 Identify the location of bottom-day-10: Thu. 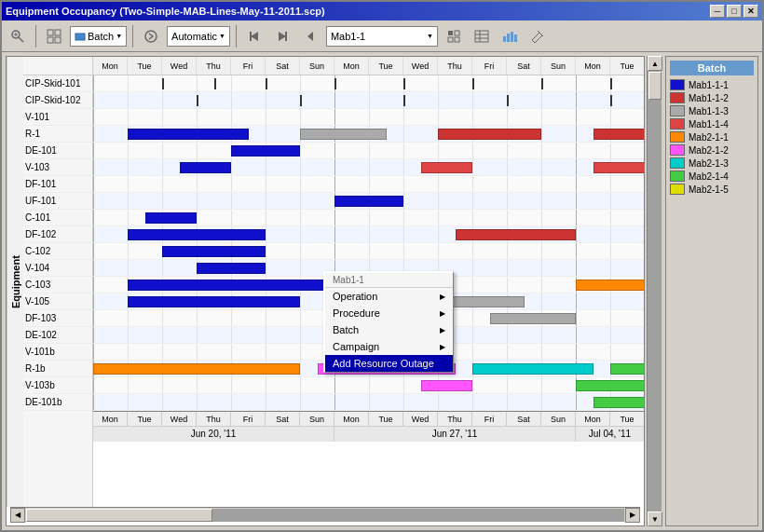
(455, 419).